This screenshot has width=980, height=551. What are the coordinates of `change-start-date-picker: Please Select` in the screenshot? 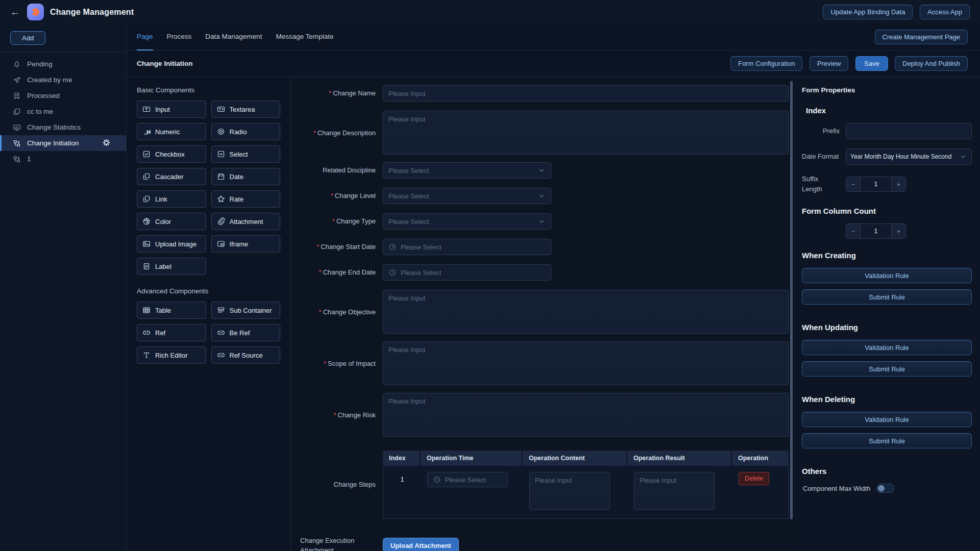 It's located at (467, 247).